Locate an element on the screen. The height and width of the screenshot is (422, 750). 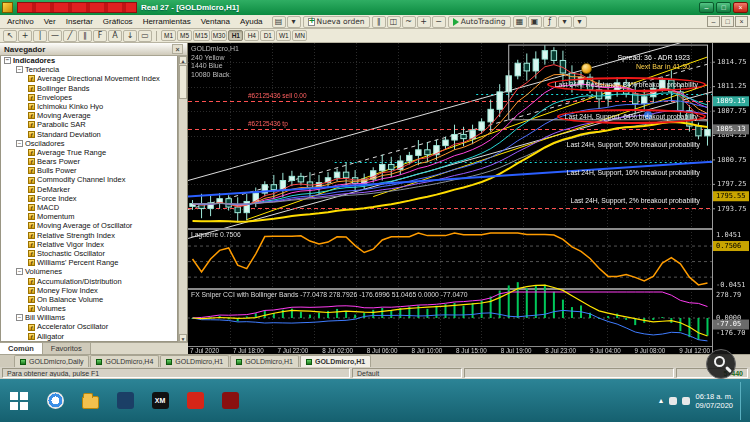
new-order-button: Nueva orden is located at coordinates (336, 22).